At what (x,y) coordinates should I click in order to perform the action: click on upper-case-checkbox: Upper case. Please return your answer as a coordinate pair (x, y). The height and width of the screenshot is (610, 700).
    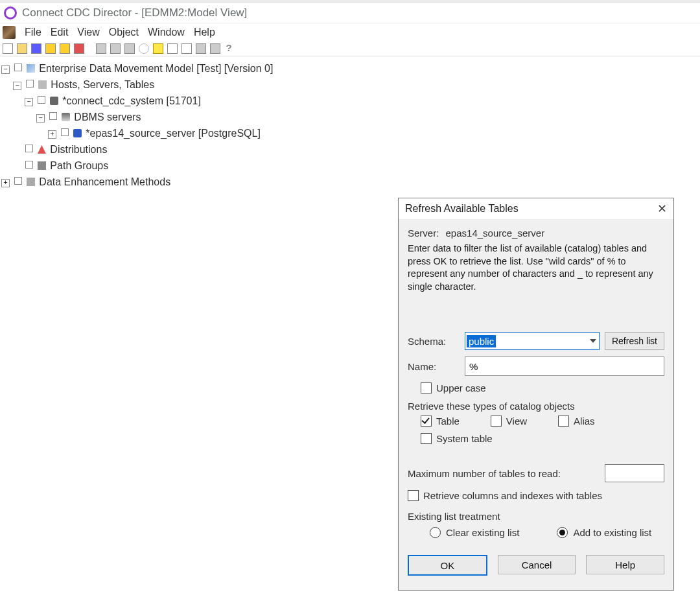
    Looking at the image, I should click on (454, 388).